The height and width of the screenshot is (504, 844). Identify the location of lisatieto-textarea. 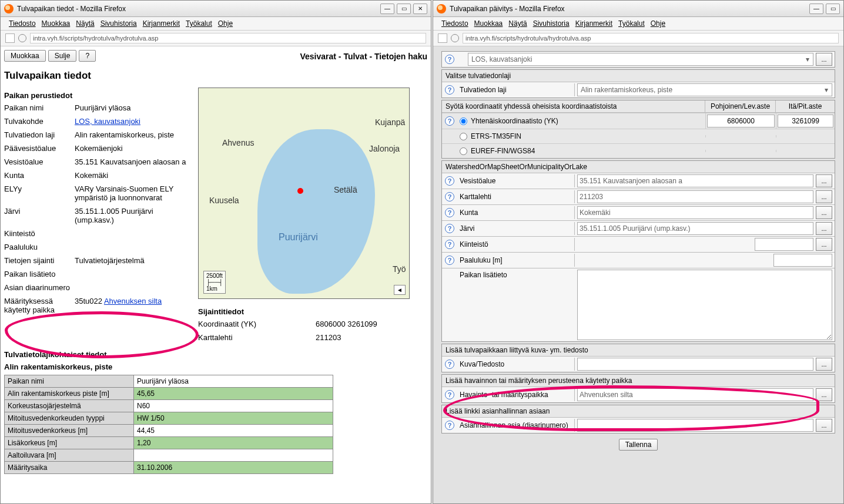
(705, 305).